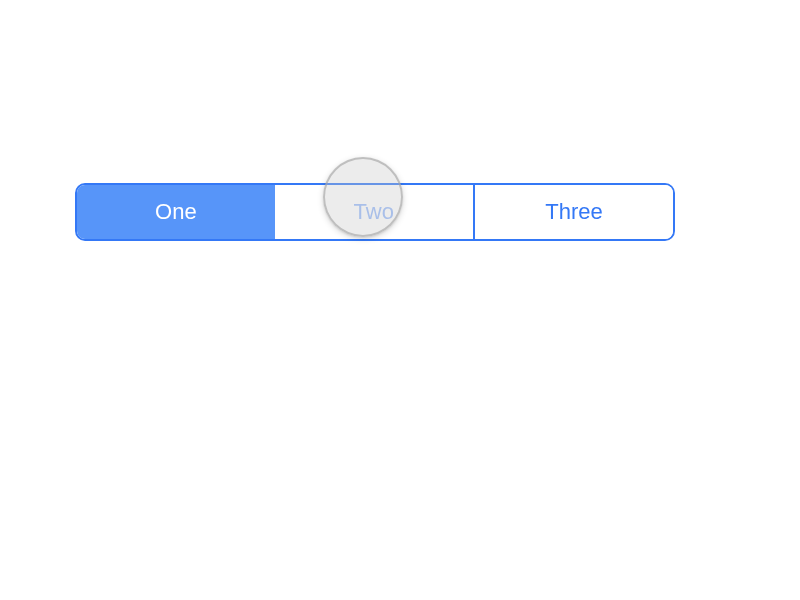  I want to click on segment-two: Two, so click(374, 212).